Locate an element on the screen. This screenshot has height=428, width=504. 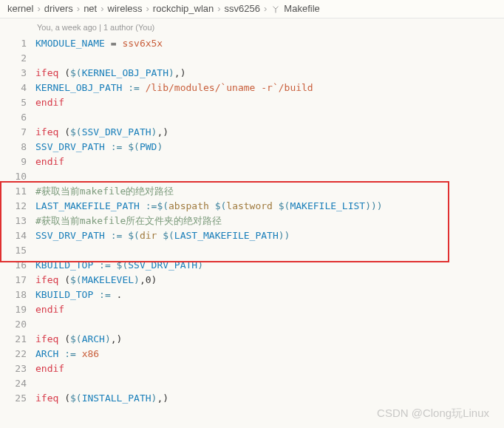
code-line: ARCH := x86 is located at coordinates (270, 354).